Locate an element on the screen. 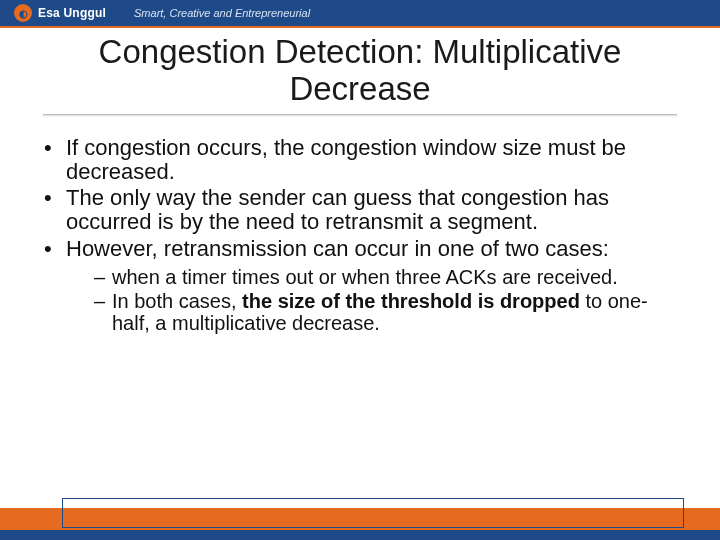 The image size is (720, 540). slide-title: Congestion Detection: Multiplicative Dec… is located at coordinates (360, 71).